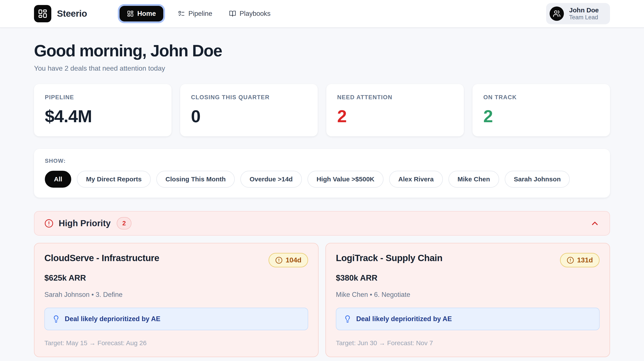 This screenshot has height=361, width=644. What do you see at coordinates (322, 161) in the screenshot?
I see `filter-label: SHOW:` at bounding box center [322, 161].